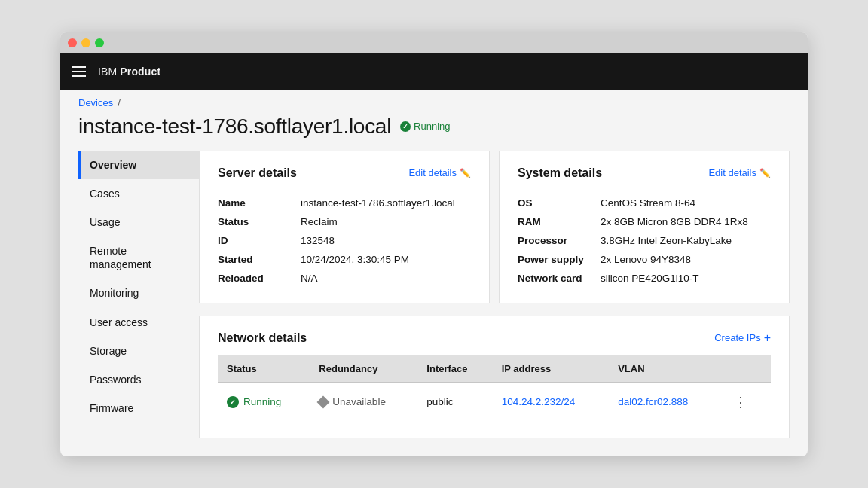  What do you see at coordinates (559, 221) in the screenshot?
I see `field-label: RAM` at bounding box center [559, 221].